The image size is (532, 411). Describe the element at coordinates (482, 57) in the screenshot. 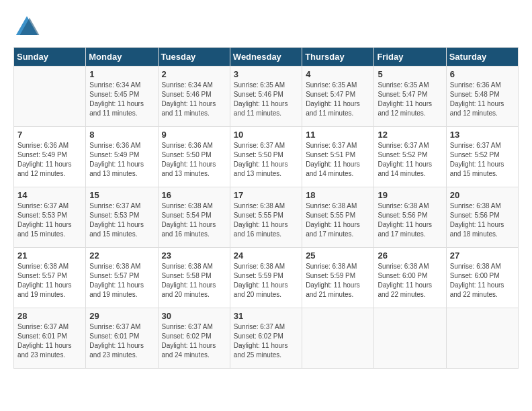

I see `column-header-saturday: Saturday` at that location.